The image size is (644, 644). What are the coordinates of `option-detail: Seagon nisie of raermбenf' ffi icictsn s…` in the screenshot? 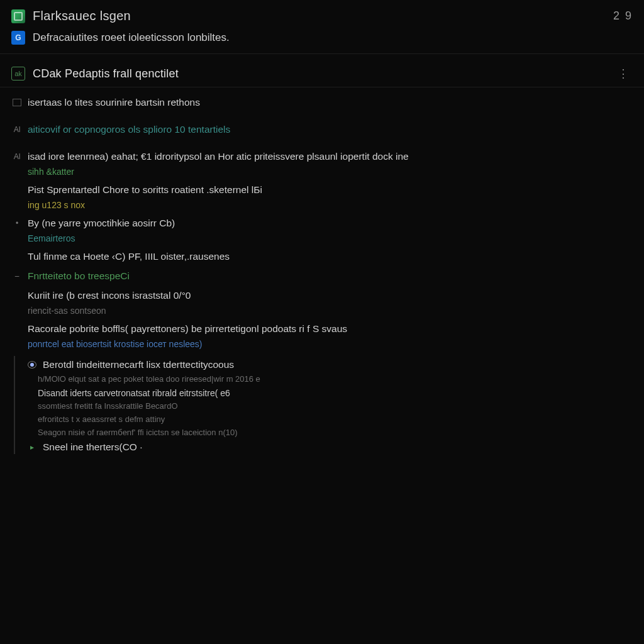 It's located at (337, 433).